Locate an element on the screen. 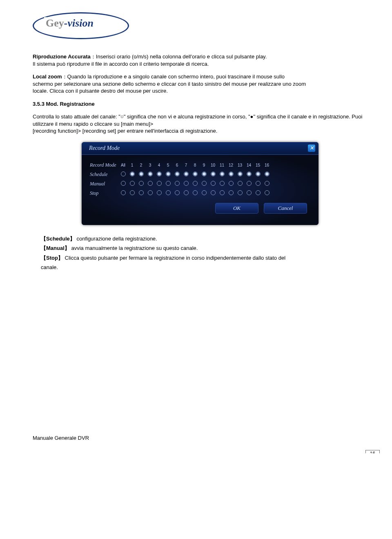 The width and height of the screenshot is (392, 539). col-3: 3 is located at coordinates (150, 165).